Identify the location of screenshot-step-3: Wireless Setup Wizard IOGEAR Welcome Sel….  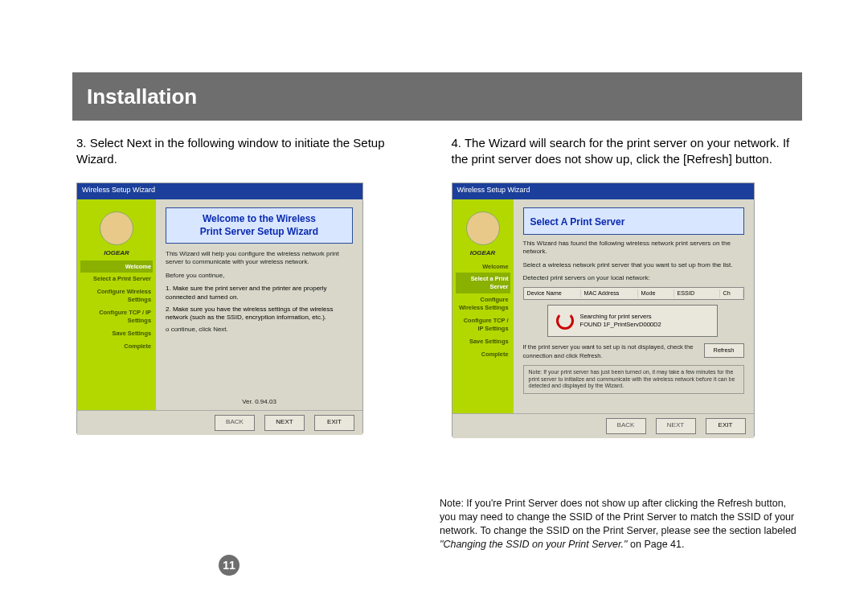
(220, 308).